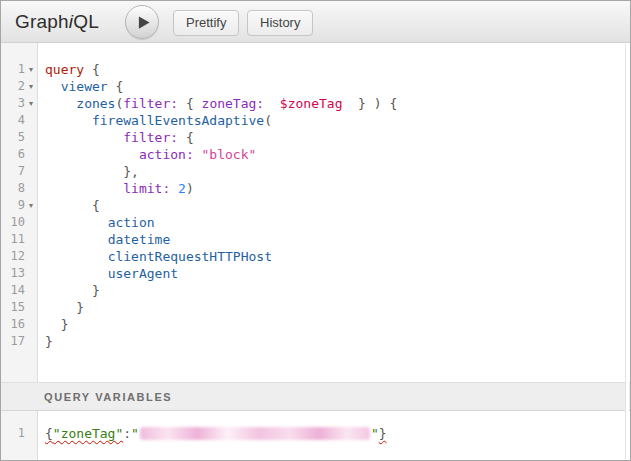  What do you see at coordinates (13, 240) in the screenshot?
I see `line-number: 11` at bounding box center [13, 240].